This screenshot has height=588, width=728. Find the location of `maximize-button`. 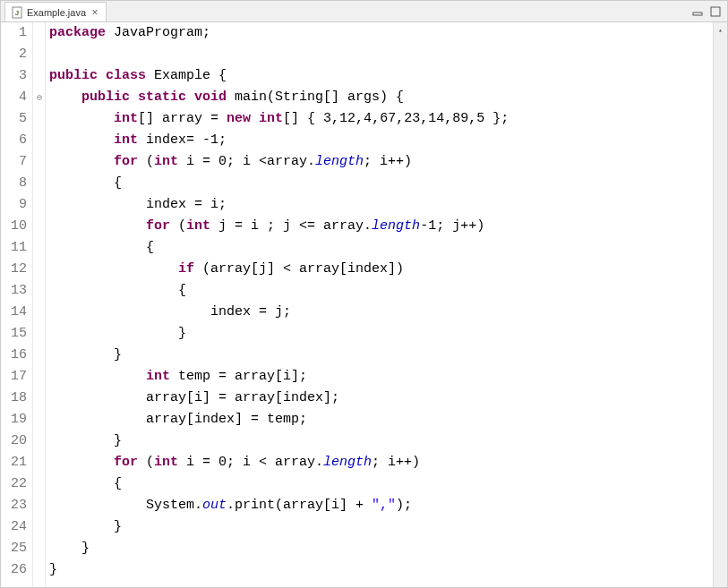

maximize-button is located at coordinates (716, 12).